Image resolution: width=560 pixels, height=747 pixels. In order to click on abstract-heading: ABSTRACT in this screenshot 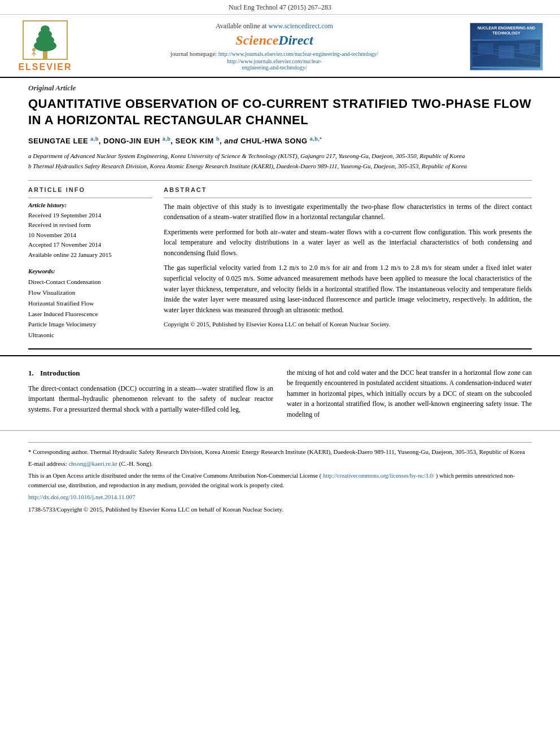, I will do `click(348, 190)`.